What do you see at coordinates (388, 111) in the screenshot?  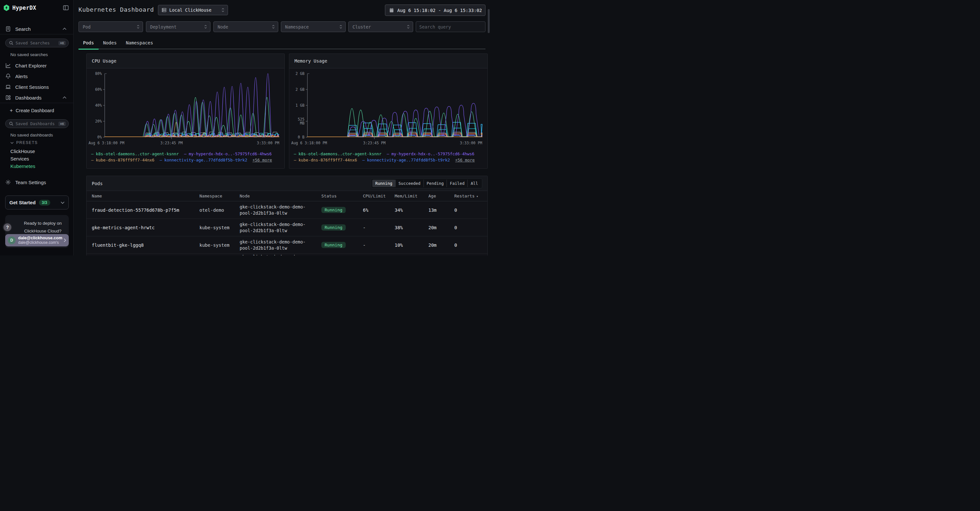 I see `memory-usage-panel: Memory Usage 2 GB2 GB1 GB525MB0 BAug 6 3…` at bounding box center [388, 111].